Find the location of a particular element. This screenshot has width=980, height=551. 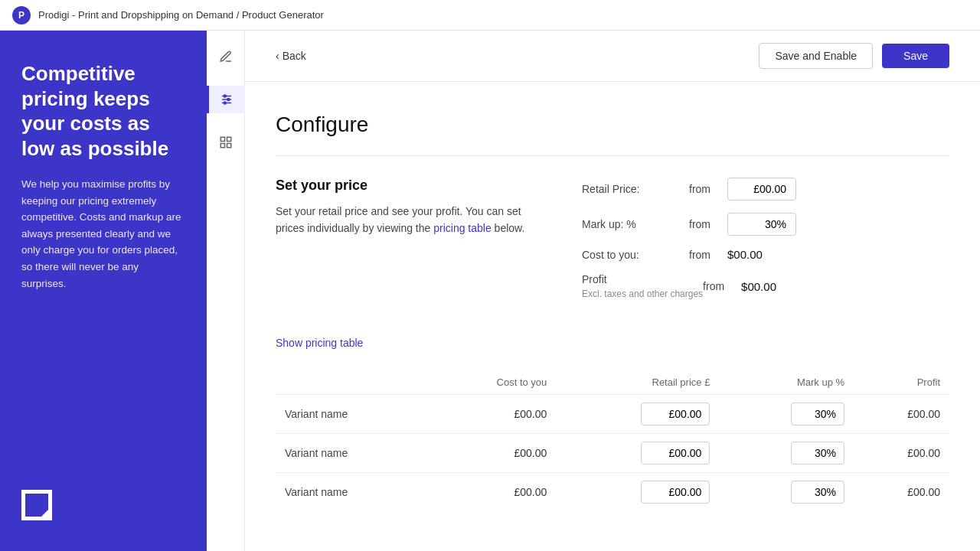

cost-row: Cost to you: from $00.00 is located at coordinates (766, 254).